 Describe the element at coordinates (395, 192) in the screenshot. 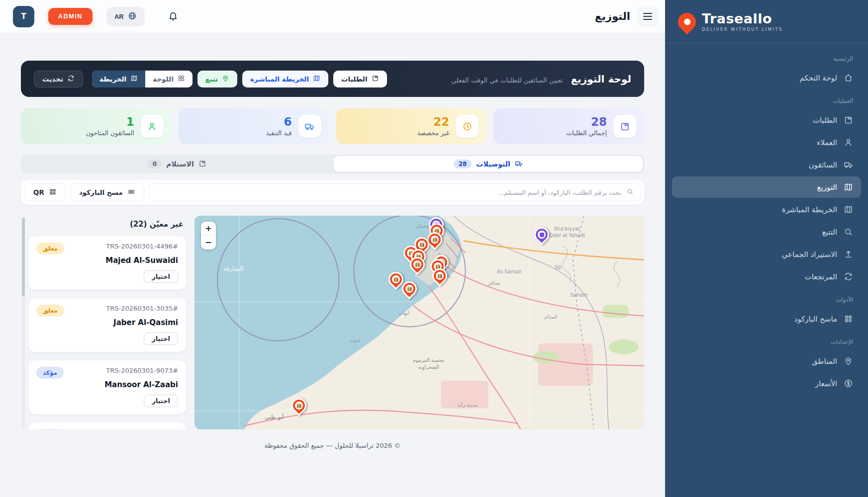

I see `search-field-wrapper` at that location.